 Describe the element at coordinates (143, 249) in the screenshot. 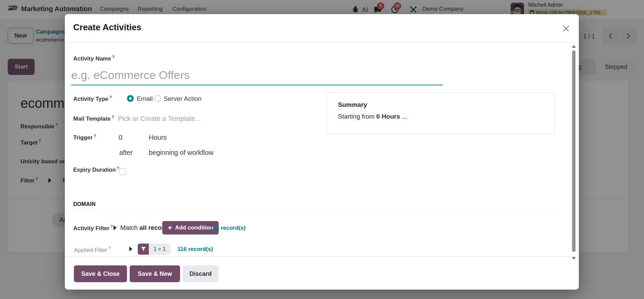

I see `funnel-icon` at that location.